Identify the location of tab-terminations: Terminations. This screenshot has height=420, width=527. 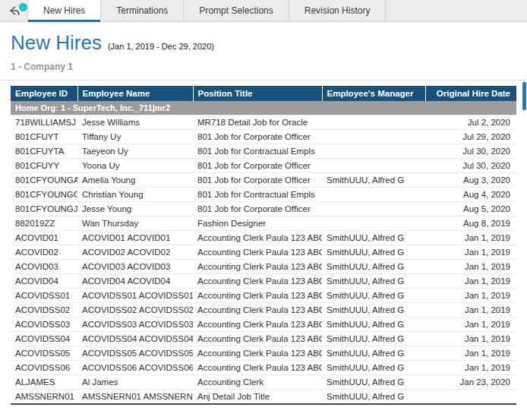
(143, 11).